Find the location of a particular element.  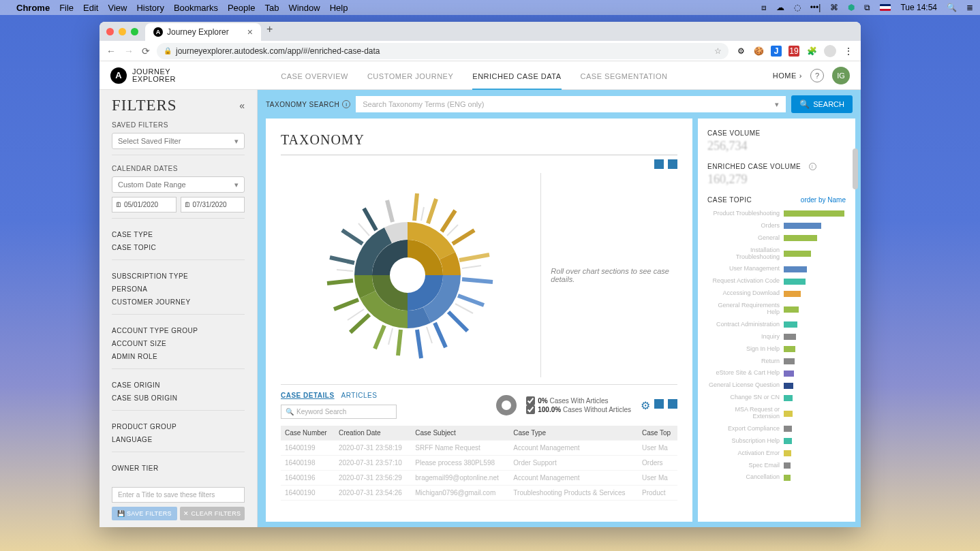

nav-reload-button: ⟳ is located at coordinates (146, 51).